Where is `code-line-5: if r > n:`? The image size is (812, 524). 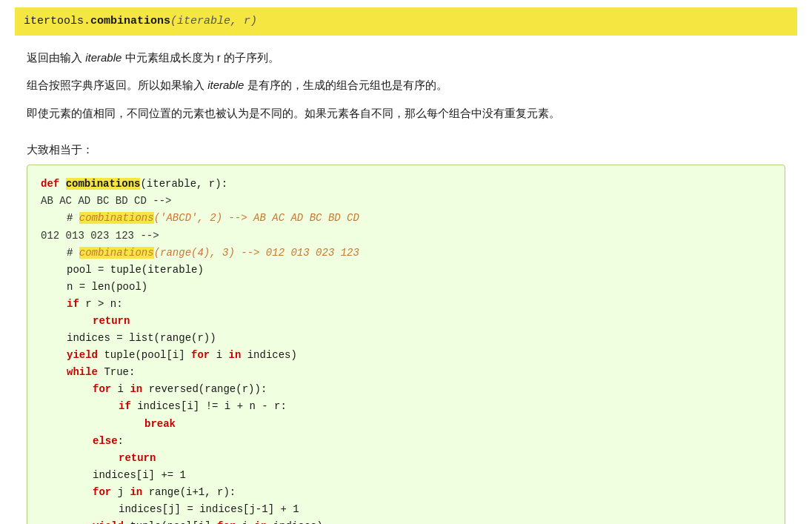
code-line-5: if r > n: is located at coordinates (406, 304).